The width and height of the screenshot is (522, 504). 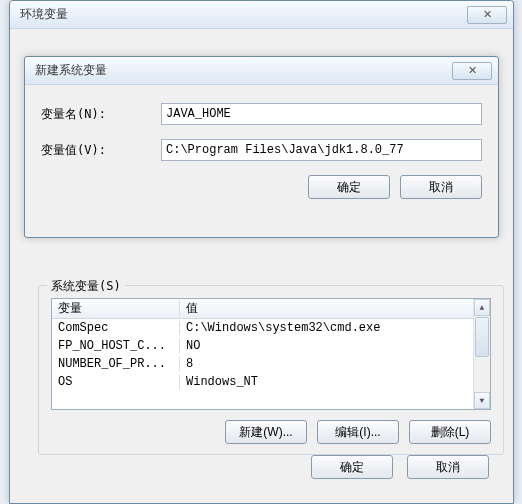 I want to click on variable-name-label: 变量名(N):, so click(x=101, y=114).